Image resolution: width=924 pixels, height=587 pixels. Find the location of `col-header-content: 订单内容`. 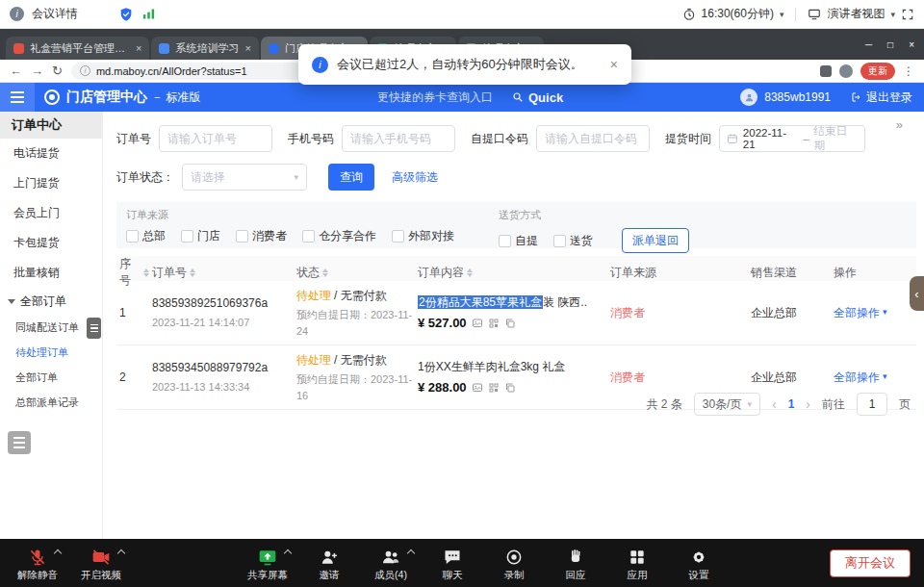

col-header-content: 订单内容 is located at coordinates (511, 273).